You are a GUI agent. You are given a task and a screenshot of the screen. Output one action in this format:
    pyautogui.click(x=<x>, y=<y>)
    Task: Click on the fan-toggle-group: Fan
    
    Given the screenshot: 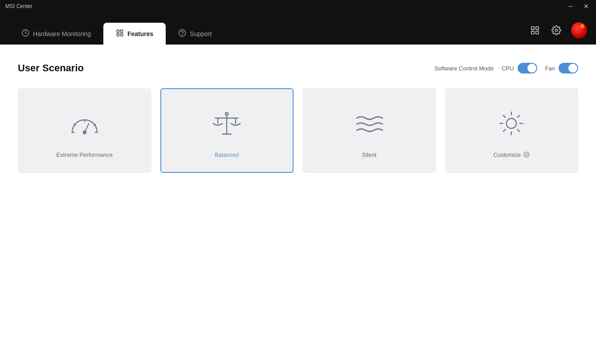 What is the action you would take?
    pyautogui.click(x=562, y=68)
    